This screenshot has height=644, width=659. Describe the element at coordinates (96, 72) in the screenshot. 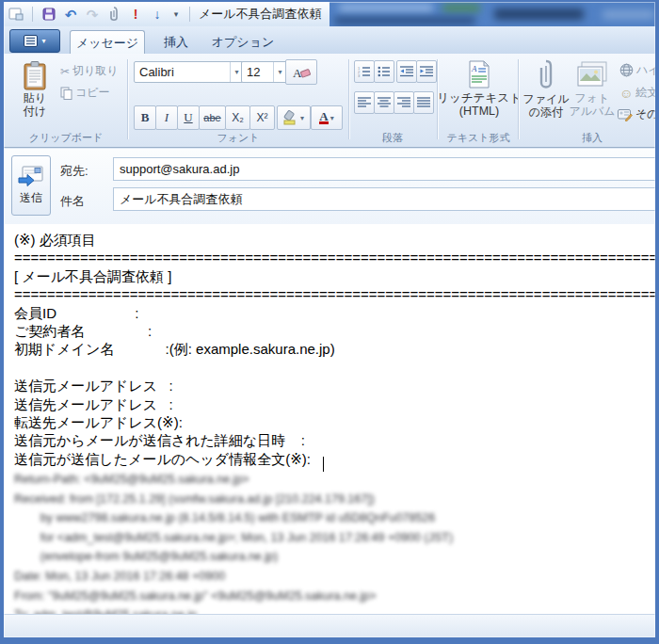

I see `cut-label: 切り取り` at that location.